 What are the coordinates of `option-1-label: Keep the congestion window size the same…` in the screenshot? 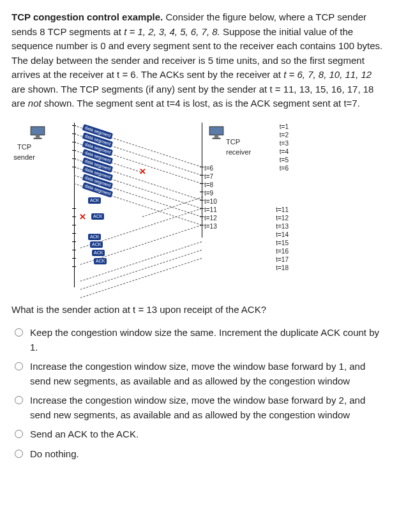 It's located at (209, 340).